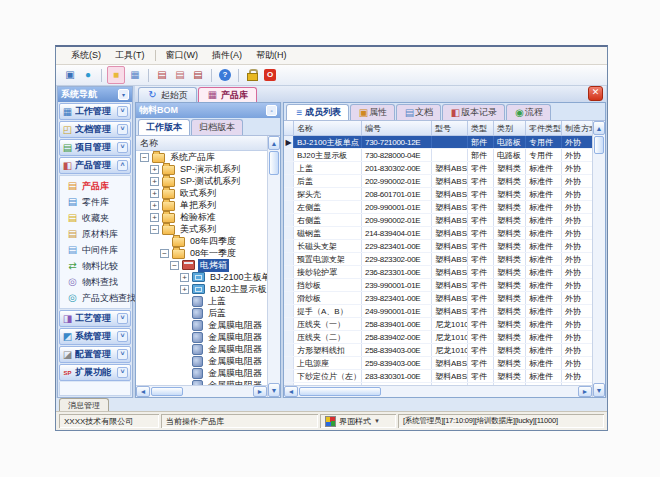 This screenshot has width=660, height=477. Describe the element at coordinates (577, 128) in the screenshot. I see `table-header-cell: 制造方式` at that location.